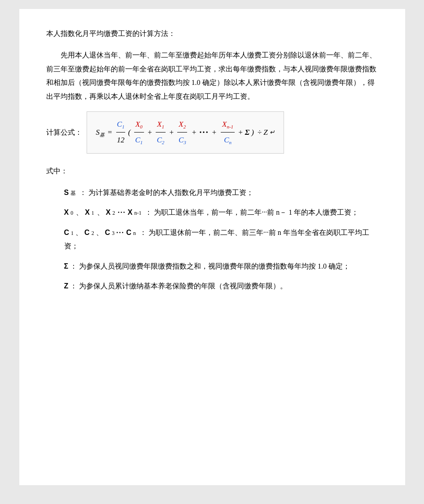 The width and height of the screenshot is (424, 504). I want to click on intro-text: 本人指数化月平均缴费工资的计算方法：, so click(212, 34).